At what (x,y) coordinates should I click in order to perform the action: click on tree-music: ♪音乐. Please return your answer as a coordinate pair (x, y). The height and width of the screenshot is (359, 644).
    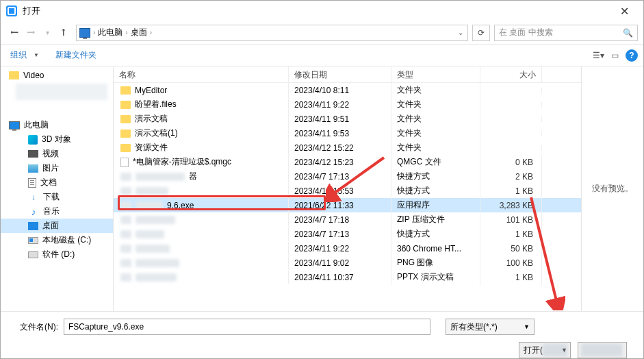
    Looking at the image, I should click on (57, 211).